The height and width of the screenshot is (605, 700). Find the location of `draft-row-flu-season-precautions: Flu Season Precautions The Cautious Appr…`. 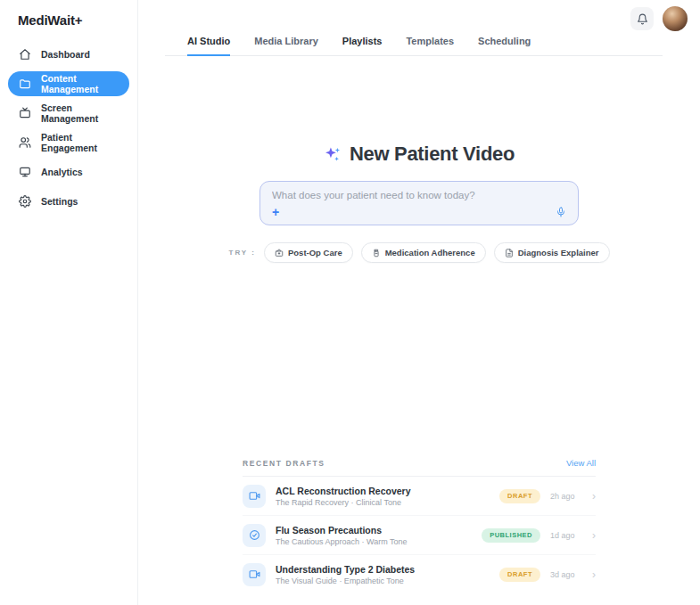

draft-row-flu-season-precautions: Flu Season Precautions The Cautious Appr… is located at coordinates (419, 536).